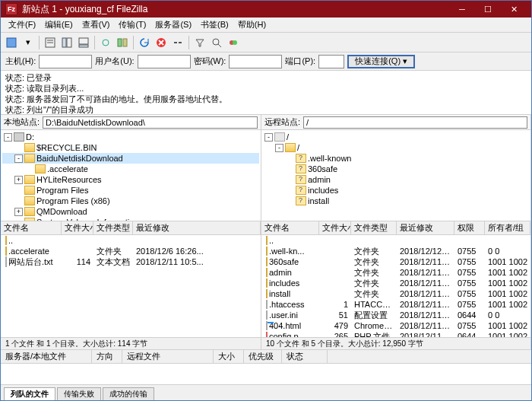 This screenshot has width=532, height=401. What do you see at coordinates (131, 176) in the screenshot?
I see `local-tree: -D:$RECYCLE.BIN-BaiduNetdiskDownload.acc…` at bounding box center [131, 176].